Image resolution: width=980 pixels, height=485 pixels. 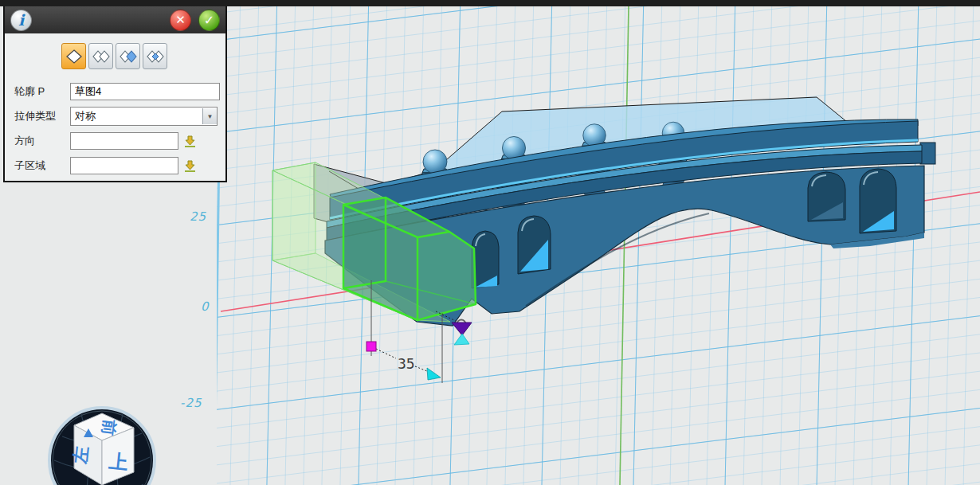 I want to click on subregion-input, so click(x=124, y=166).